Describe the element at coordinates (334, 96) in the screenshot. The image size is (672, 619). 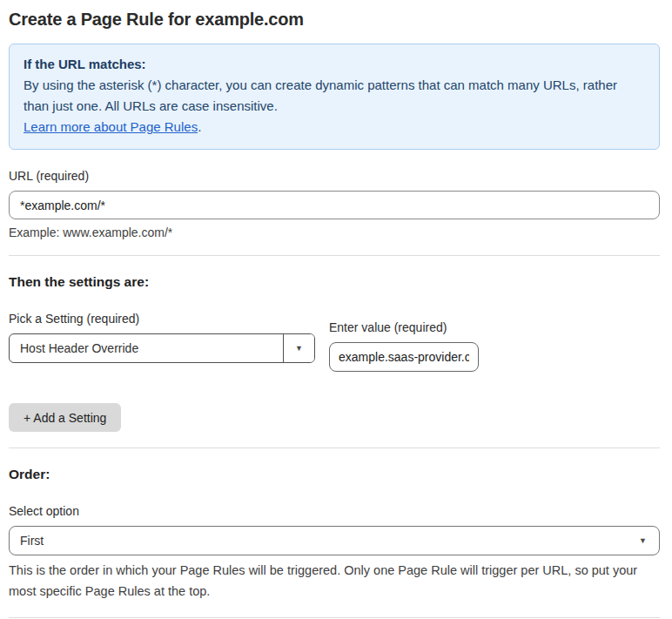
I see `info-box-body: By using the asterisk (*) character, you…` at that location.